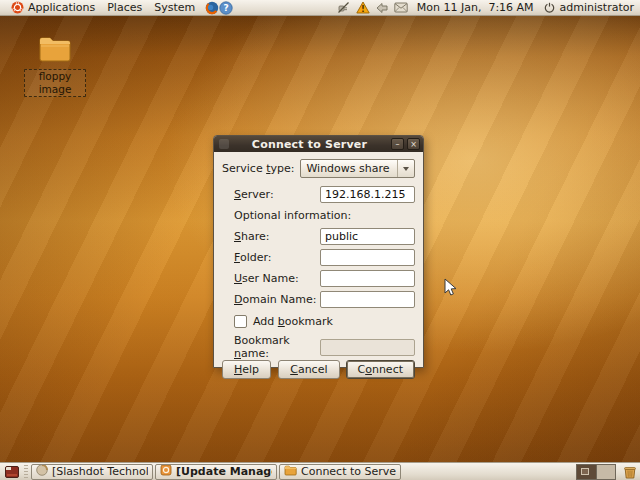  What do you see at coordinates (17, 8) in the screenshot?
I see `ubuntu-logo-icon` at bounding box center [17, 8].